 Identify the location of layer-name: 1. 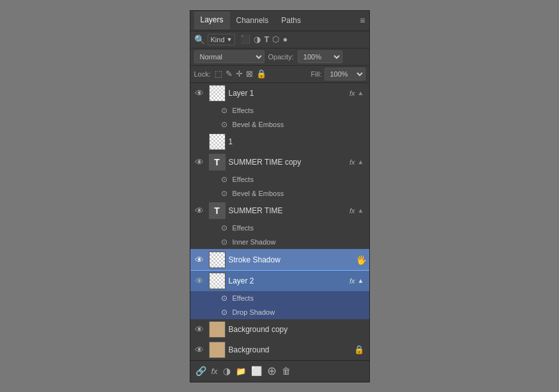
(298, 142).